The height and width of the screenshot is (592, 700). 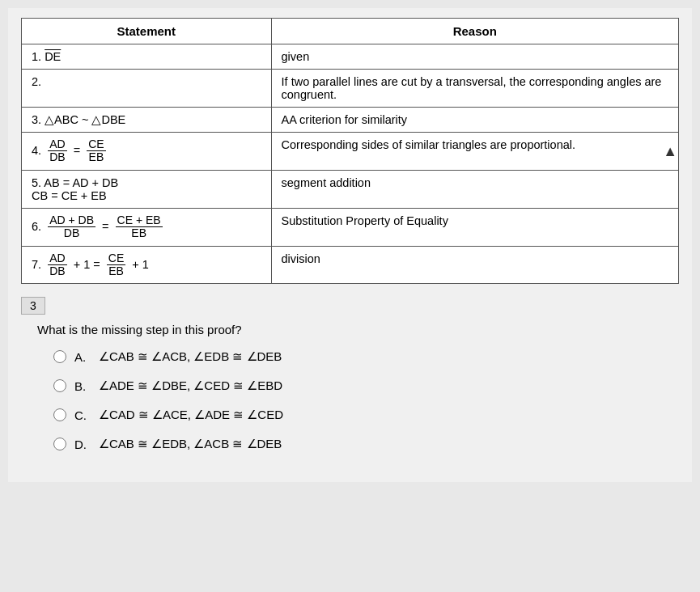 What do you see at coordinates (350, 89) in the screenshot?
I see `table-row: 2. If two parallel lines are cut by a tr…` at bounding box center [350, 89].